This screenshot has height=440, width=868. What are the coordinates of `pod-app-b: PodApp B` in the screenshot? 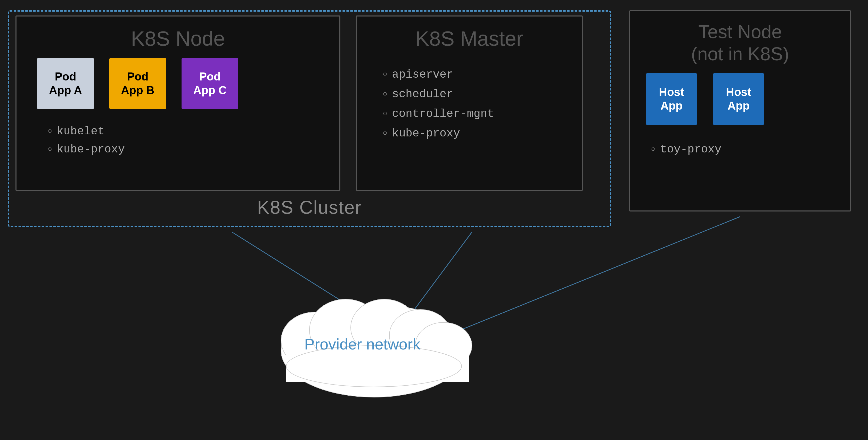 It's located at (137, 84).